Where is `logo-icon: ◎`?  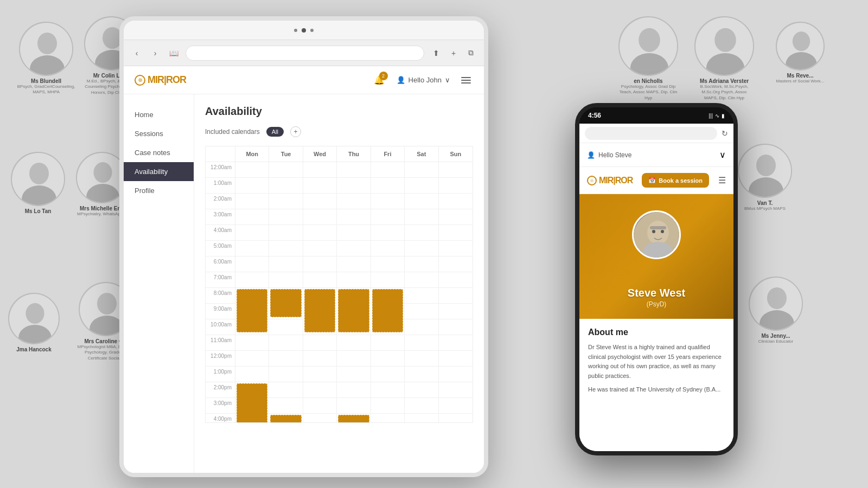
logo-icon: ◎ is located at coordinates (140, 80).